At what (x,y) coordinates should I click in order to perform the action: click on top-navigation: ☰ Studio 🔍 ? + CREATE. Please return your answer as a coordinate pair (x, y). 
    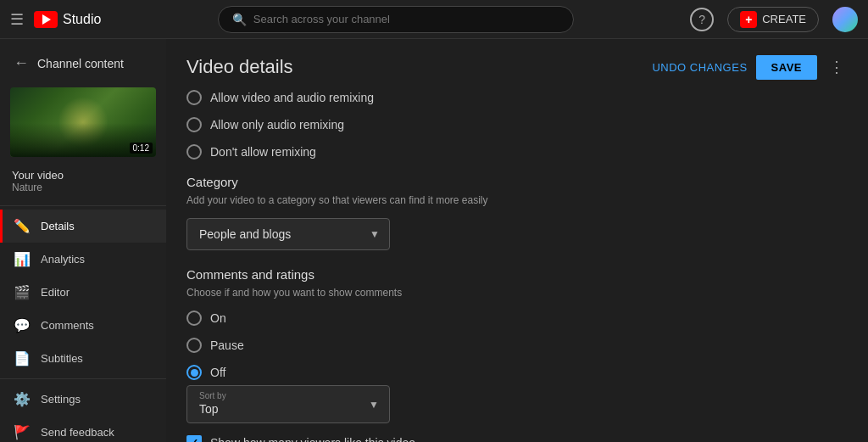
    Looking at the image, I should click on (434, 20).